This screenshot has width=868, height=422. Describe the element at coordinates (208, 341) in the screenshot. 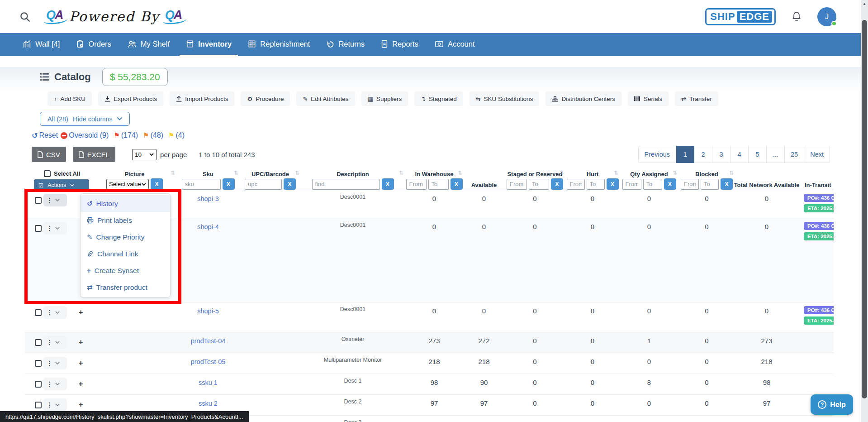

I see `sku-link: prodTest-04` at that location.